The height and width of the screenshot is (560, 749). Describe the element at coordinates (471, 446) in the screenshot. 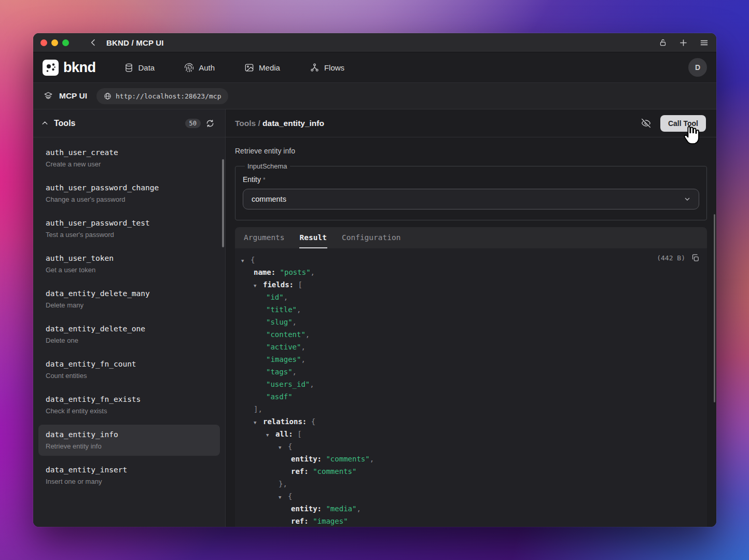

I see `json-line: ▼{` at that location.